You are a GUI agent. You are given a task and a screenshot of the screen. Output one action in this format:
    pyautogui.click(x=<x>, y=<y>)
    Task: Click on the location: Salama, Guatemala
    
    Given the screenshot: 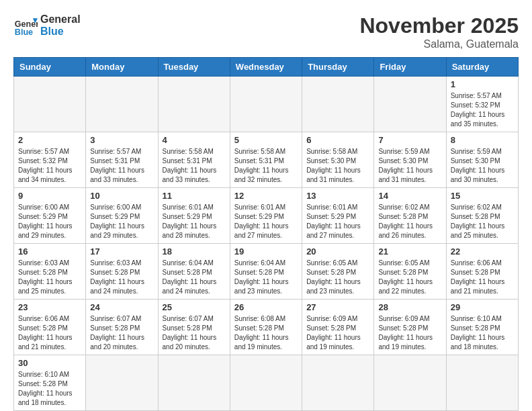 What is the action you would take?
    pyautogui.click(x=439, y=44)
    